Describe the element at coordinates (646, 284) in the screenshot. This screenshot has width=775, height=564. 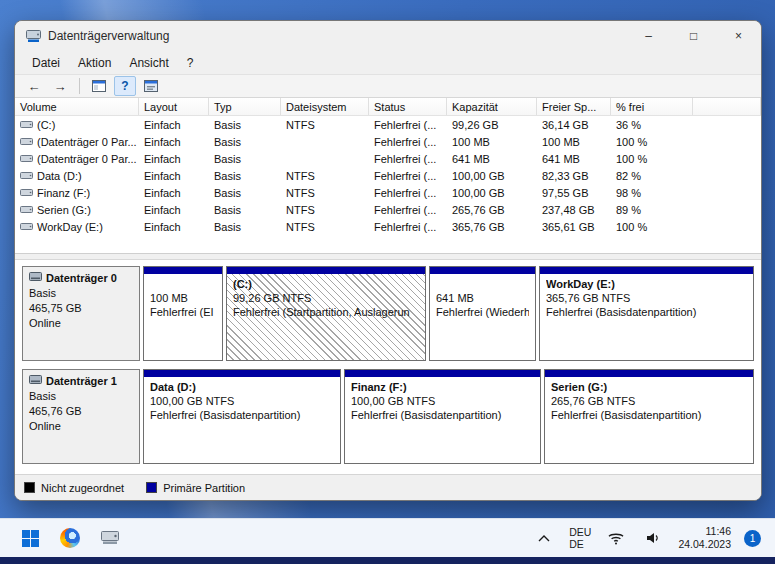
I see `partition-label: WorkDay (E:)` at that location.